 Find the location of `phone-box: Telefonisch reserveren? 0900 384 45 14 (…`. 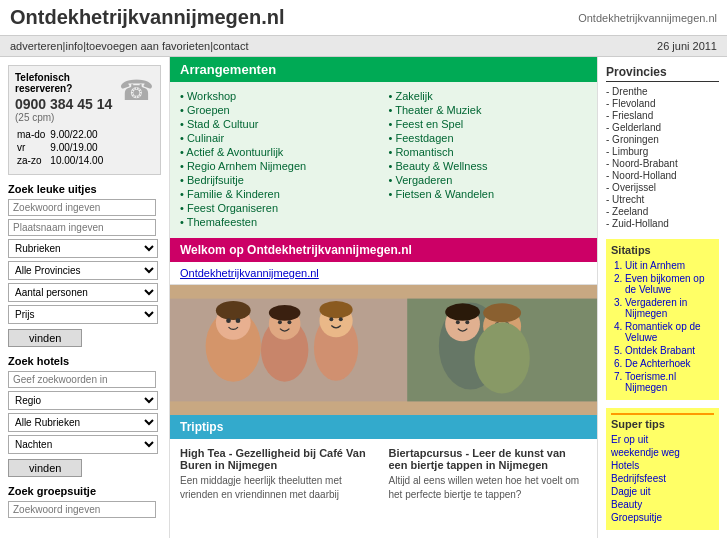

phone-box: Telefonisch reserveren? 0900 384 45 14 (… is located at coordinates (84, 120).